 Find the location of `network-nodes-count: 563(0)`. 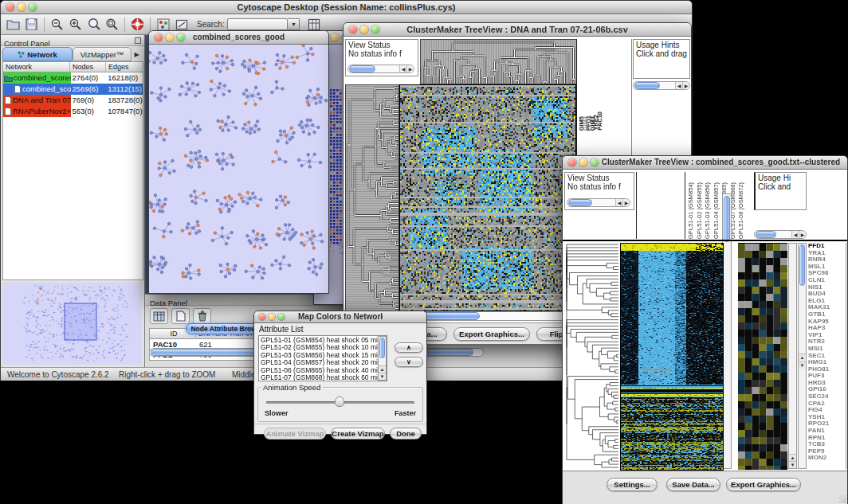

network-nodes-count: 563(0) is located at coordinates (89, 111).